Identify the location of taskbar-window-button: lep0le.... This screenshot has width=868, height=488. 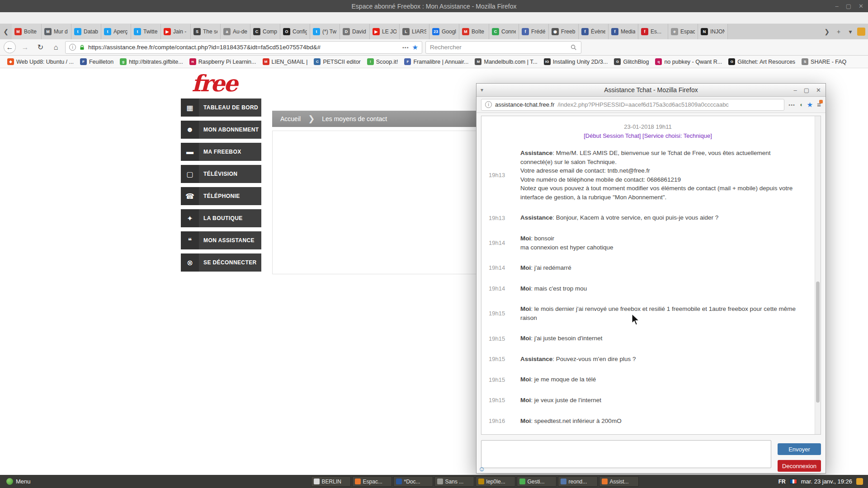
(495, 482).